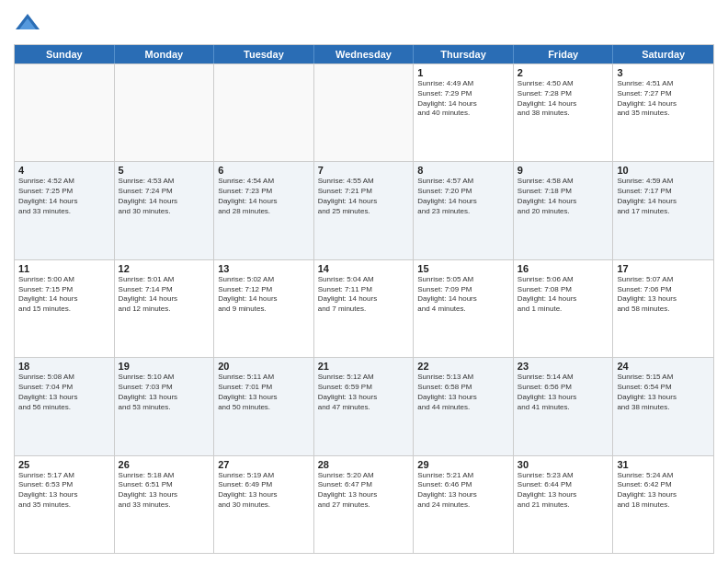 This screenshot has height=563, width=728. What do you see at coordinates (563, 366) in the screenshot?
I see `day-number: 23` at bounding box center [563, 366].